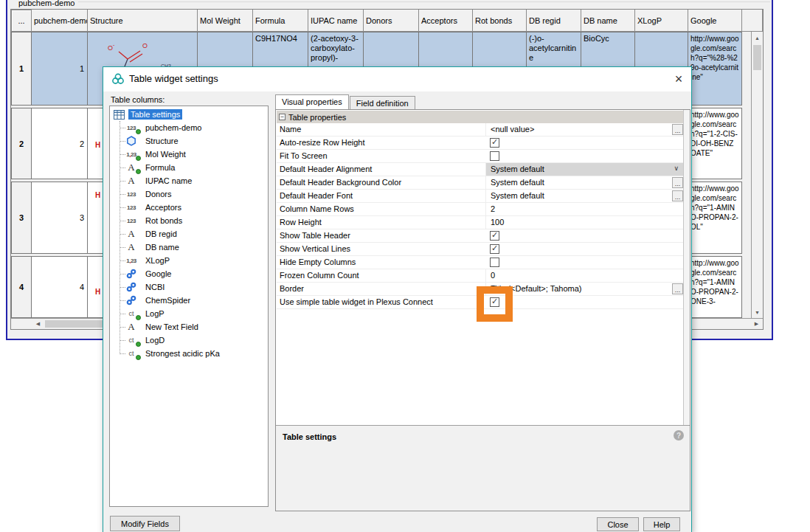 The height and width of the screenshot is (532, 810). What do you see at coordinates (189, 181) in the screenshot?
I see `tree-item-iupac-name: AIUPAC name` at bounding box center [189, 181].